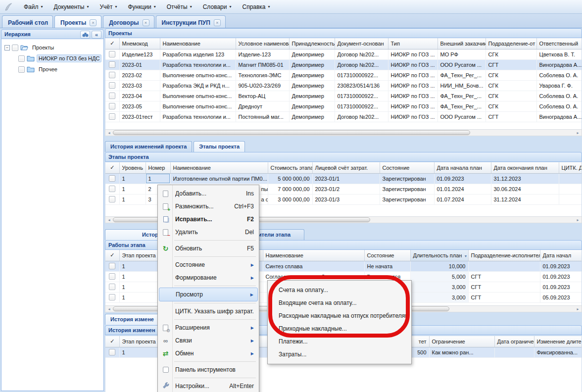 The width and height of the screenshot is (582, 392). Describe the element at coordinates (208, 265) in the screenshot. I see `context-menu-item: Состояние▶` at that location.